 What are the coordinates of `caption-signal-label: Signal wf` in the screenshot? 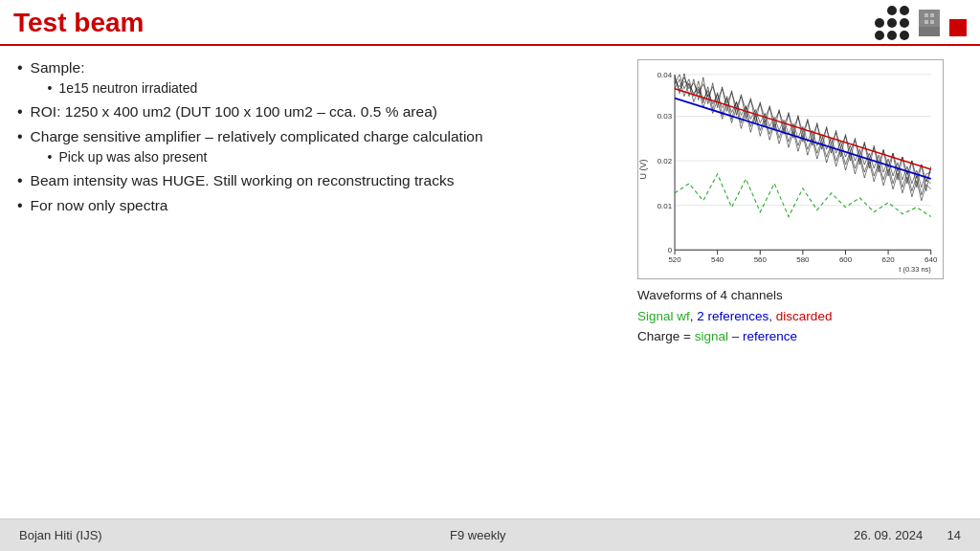 It's located at (664, 316).